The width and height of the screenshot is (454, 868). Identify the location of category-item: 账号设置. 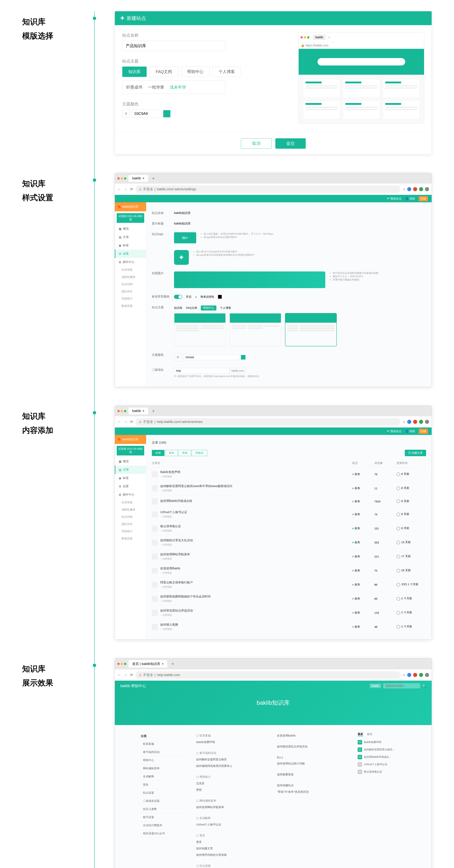
(165, 817).